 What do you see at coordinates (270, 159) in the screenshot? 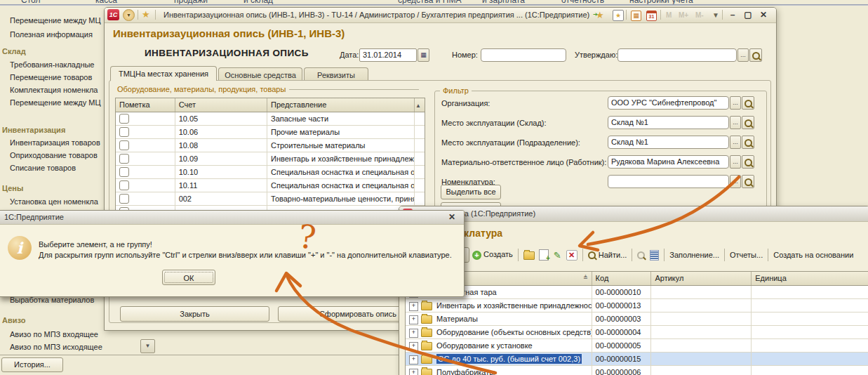
I see `table-row: 10.09Инвентарь и хозяйственные принадлеж…` at bounding box center [270, 159].